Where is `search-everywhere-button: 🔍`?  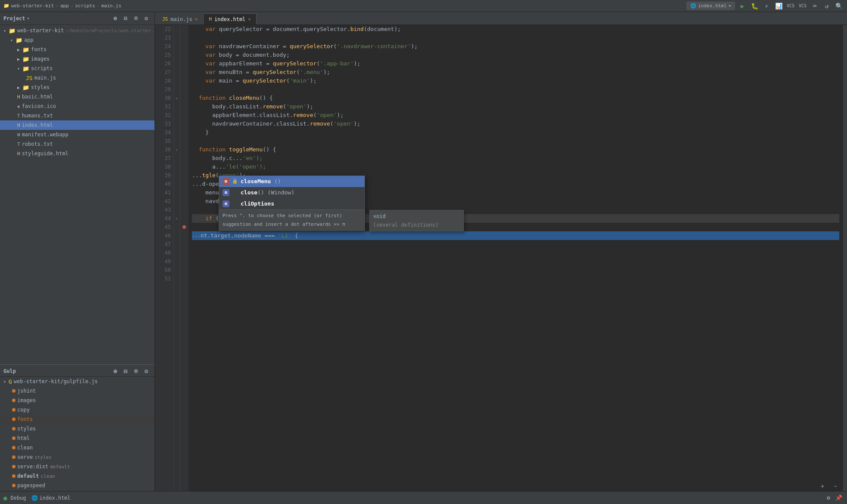 search-everywhere-button: 🔍 is located at coordinates (839, 6).